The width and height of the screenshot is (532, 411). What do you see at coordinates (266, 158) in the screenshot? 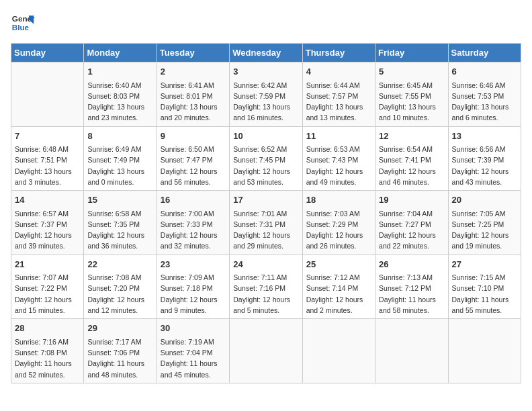
I see `calendar-cell: 10Sunrise: 6:52 AMSunset: 7:45 PMDayligh…` at bounding box center [266, 158].